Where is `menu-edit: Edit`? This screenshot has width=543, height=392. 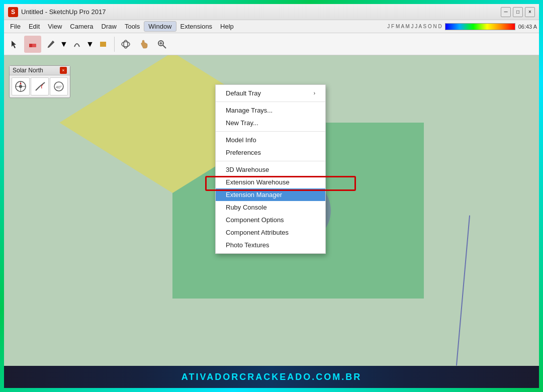 menu-edit: Edit is located at coordinates (34, 26).